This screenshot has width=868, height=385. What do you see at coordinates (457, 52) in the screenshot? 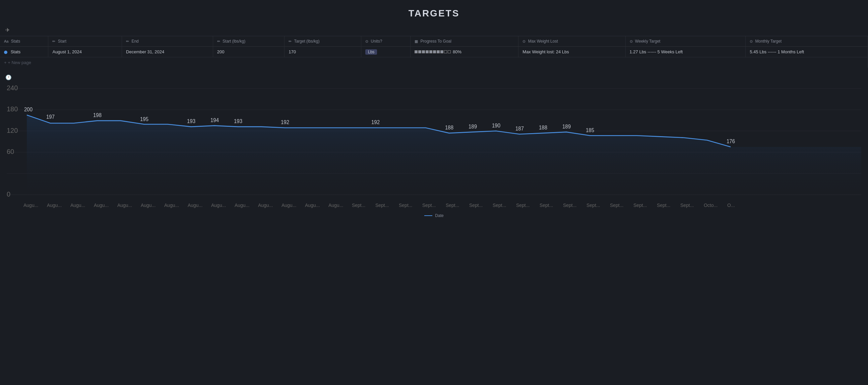
I see `progress-pct: 80%` at bounding box center [457, 52].